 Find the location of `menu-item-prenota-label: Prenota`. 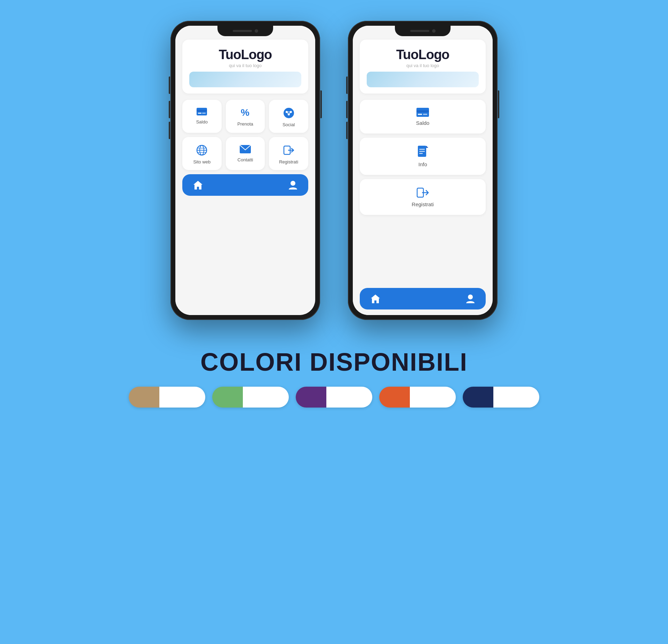

menu-item-prenota-label: Prenota is located at coordinates (245, 124).